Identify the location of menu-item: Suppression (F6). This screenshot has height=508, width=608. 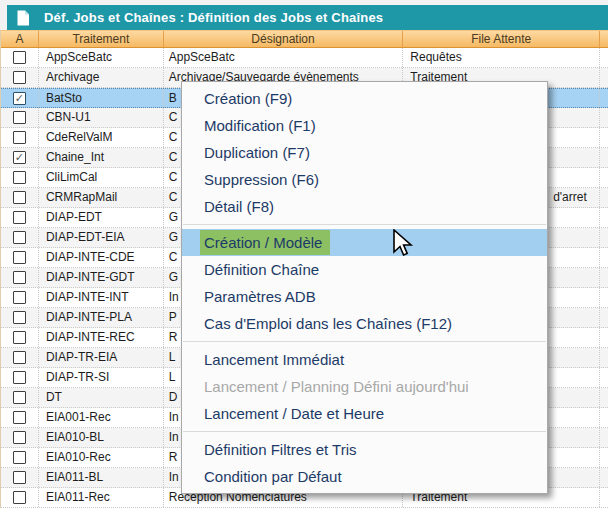
(364, 180).